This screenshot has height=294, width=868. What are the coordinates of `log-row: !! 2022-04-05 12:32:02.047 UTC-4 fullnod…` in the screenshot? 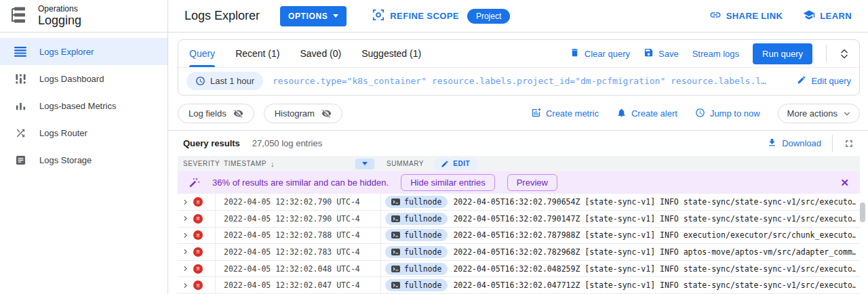 It's located at (519, 286).